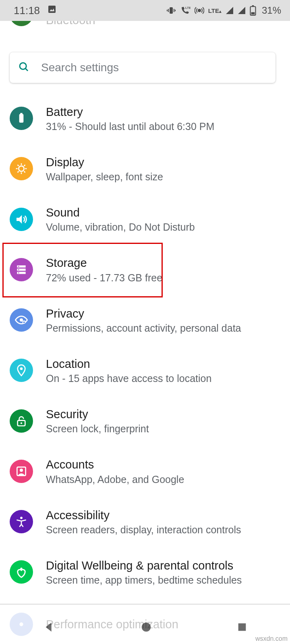  I want to click on row-title: Display, so click(105, 162).